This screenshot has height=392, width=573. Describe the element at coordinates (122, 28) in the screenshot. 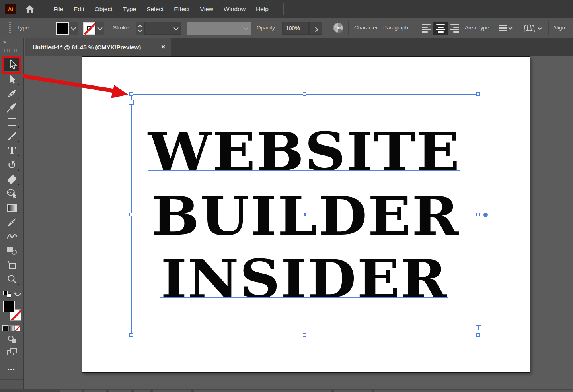

I see `stroke-label: Stroke:` at that location.